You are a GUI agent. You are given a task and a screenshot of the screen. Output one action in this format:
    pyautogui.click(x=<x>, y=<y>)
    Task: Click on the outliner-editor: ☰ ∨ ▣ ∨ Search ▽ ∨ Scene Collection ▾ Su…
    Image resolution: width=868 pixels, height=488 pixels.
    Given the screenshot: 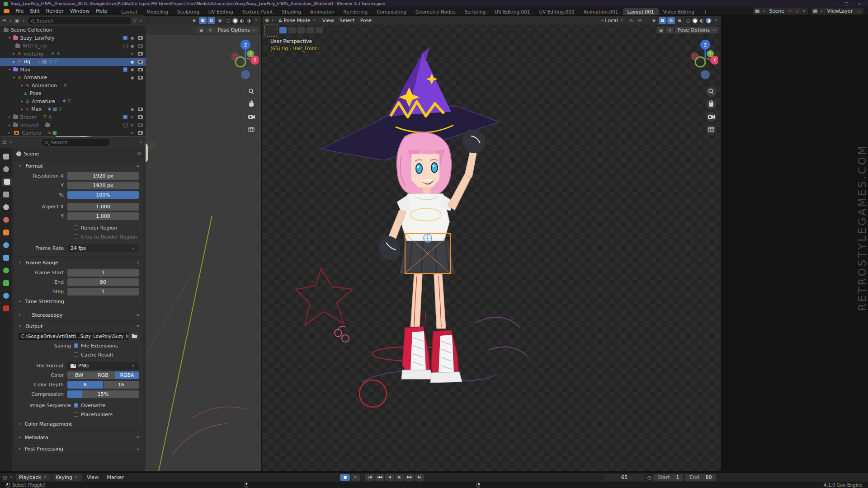 What is the action you would take?
    pyautogui.click(x=73, y=76)
    